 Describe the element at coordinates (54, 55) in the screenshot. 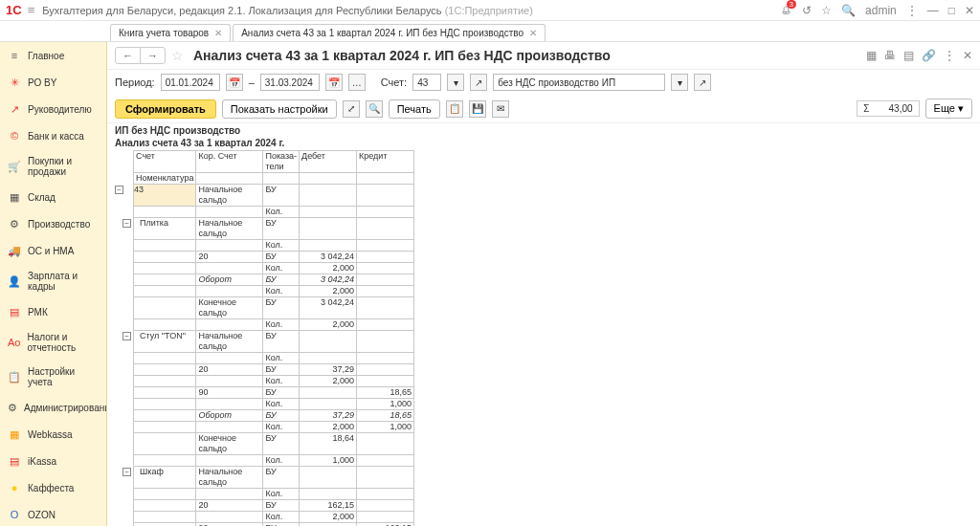

I see `sidebar-item-0: ≡Главное` at that location.